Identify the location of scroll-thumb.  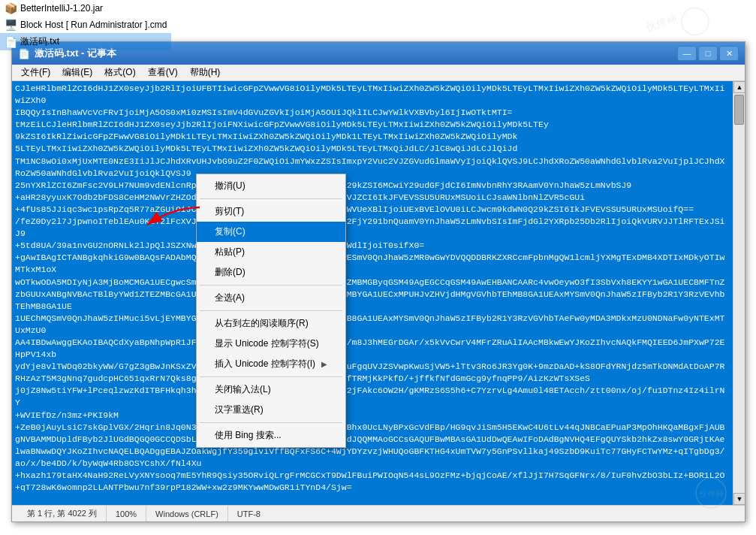
(739, 110).